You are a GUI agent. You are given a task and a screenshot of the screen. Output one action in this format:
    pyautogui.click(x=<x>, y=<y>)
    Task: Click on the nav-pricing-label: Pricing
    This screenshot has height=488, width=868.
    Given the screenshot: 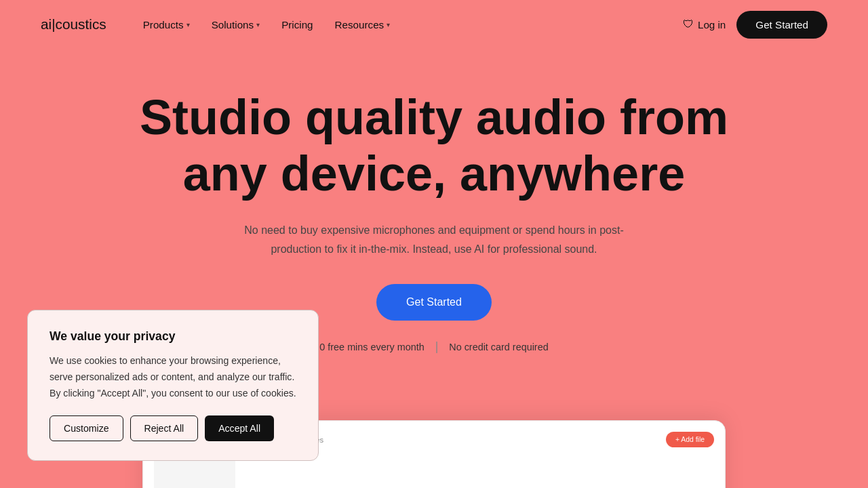 What is the action you would take?
    pyautogui.click(x=297, y=24)
    